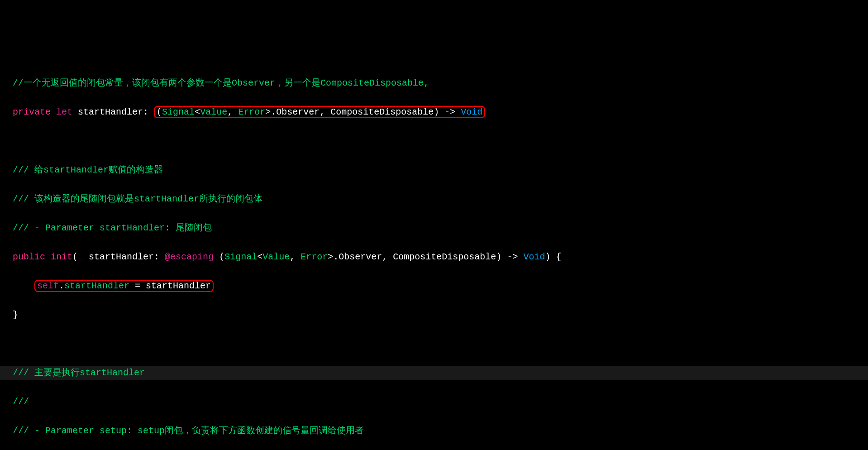 This screenshot has width=868, height=450. I want to click on highlight-box: self.startHandler = startHandler, so click(124, 286).